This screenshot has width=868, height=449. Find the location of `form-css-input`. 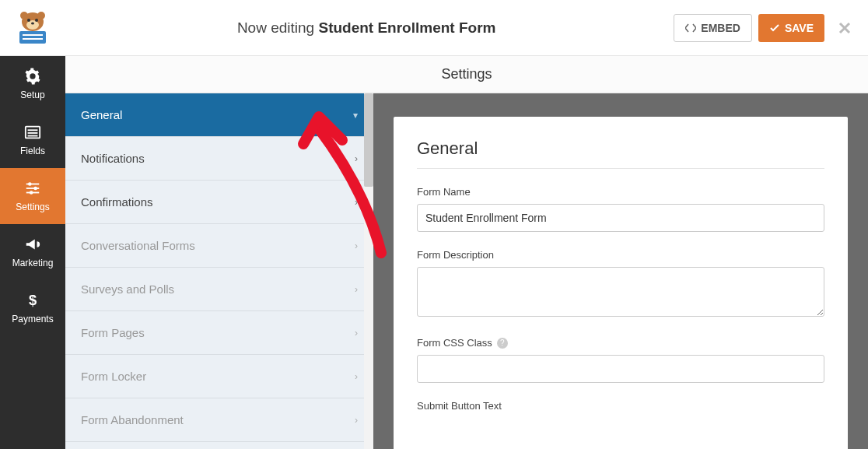

form-css-input is located at coordinates (621, 369).